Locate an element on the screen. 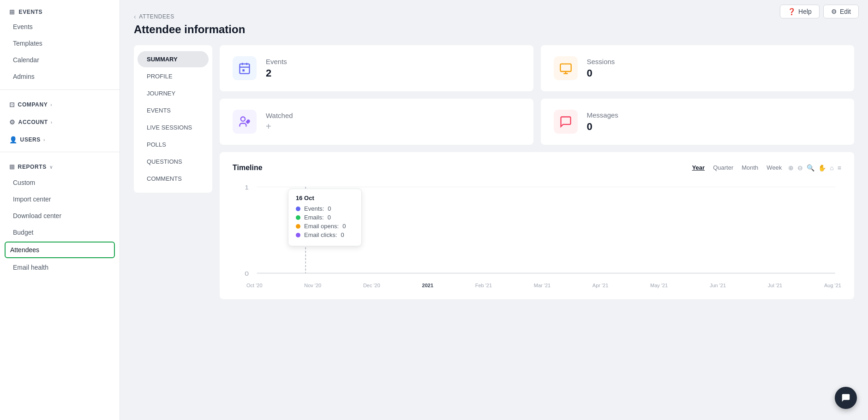 The image size is (868, 420). sidebar-account-section: ⚙ ACCOUNT › is located at coordinates (60, 121).